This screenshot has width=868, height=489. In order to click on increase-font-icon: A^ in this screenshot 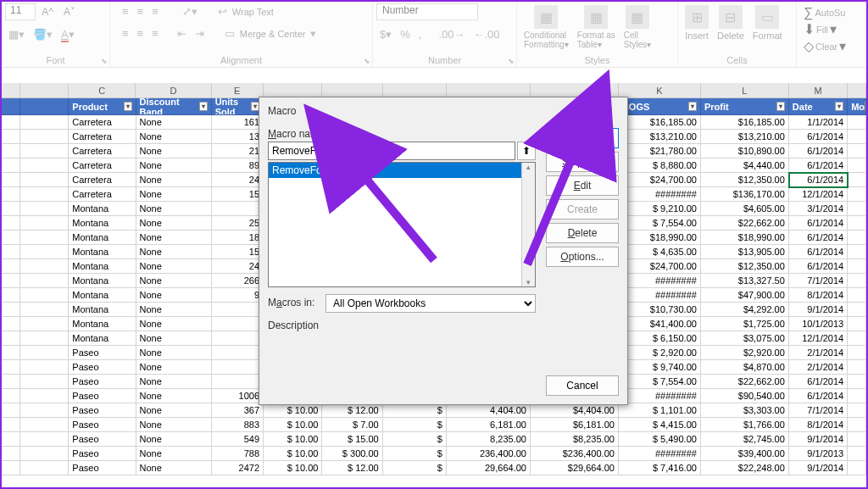, I will do `click(47, 12)`.